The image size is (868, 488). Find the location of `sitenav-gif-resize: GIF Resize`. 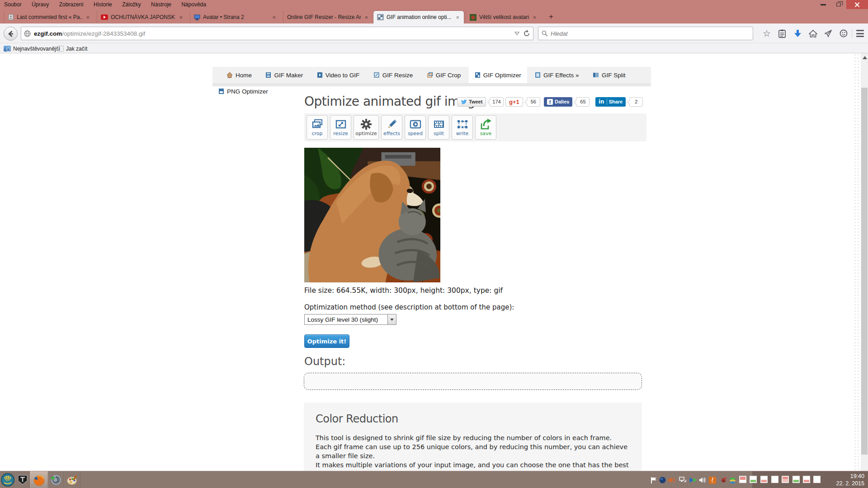

sitenav-gif-resize: GIF Resize is located at coordinates (393, 75).